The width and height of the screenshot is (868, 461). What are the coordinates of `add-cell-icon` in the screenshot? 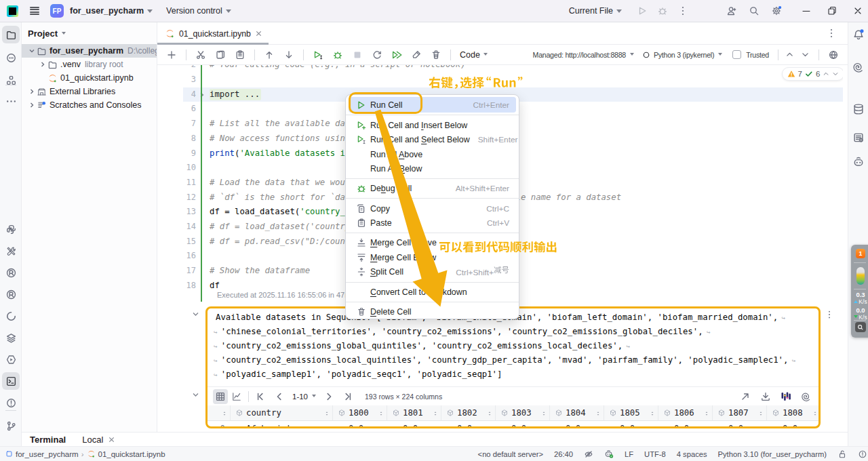 It's located at (172, 55).